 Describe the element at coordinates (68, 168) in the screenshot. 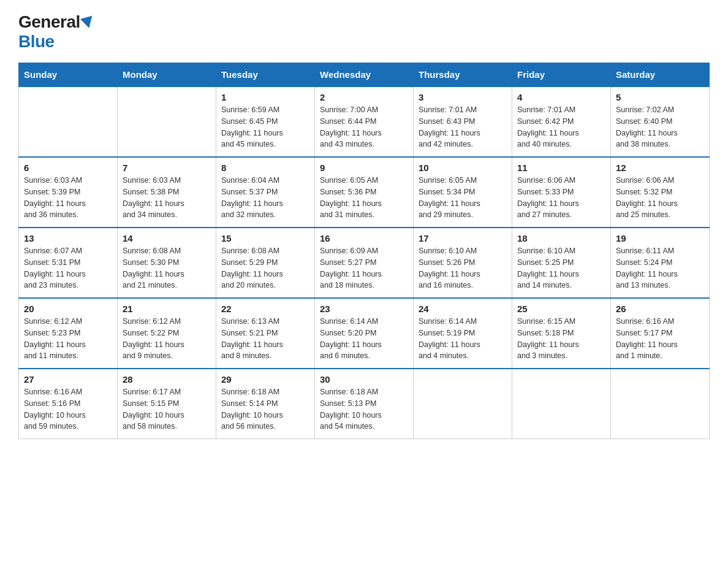

I see `day-number: 6` at that location.